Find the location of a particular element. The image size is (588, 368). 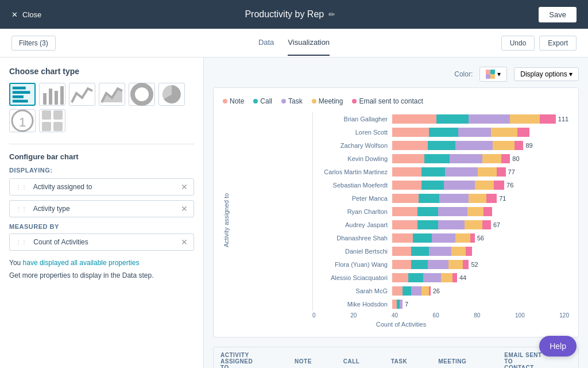

bar-row-label: Carlos Martin Martinez is located at coordinates (353, 172).